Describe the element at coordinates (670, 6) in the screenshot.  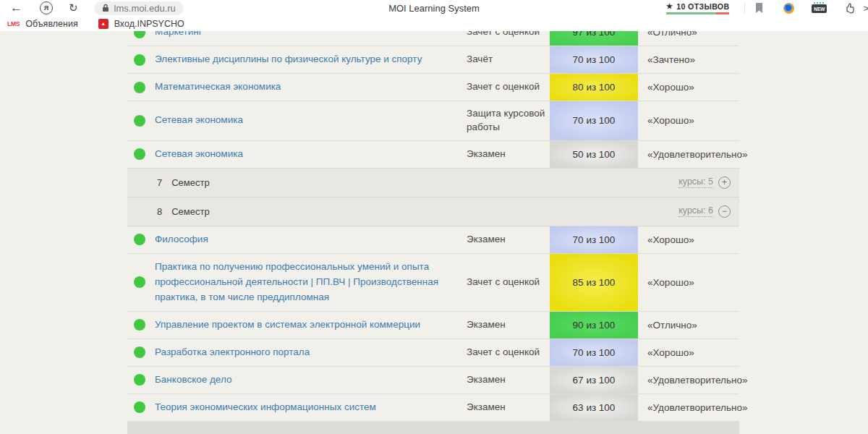
I see `star-icon: ★` at that location.